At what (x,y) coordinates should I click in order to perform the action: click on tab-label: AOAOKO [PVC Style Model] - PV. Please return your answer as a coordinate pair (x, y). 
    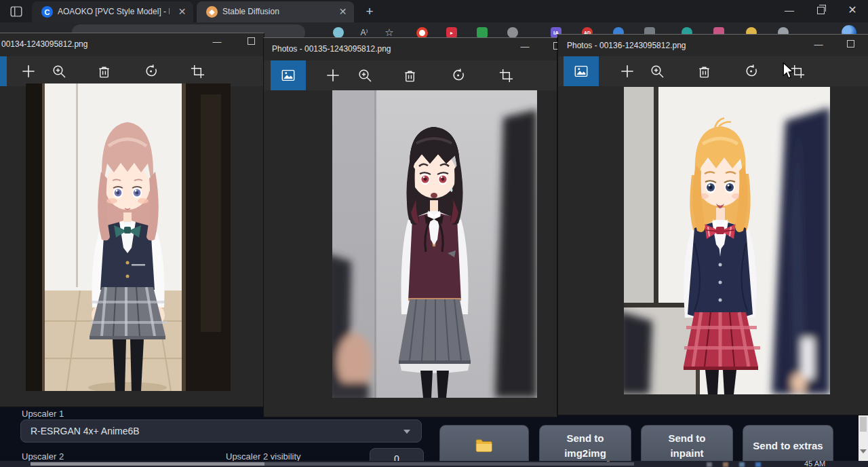
    Looking at the image, I should click on (114, 12).